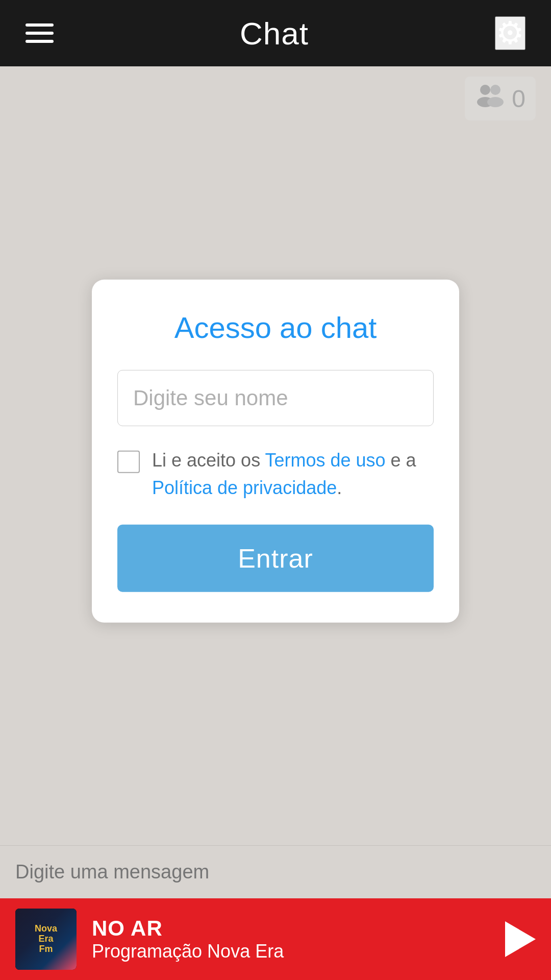  What do you see at coordinates (325, 460) in the screenshot?
I see `terms-of-use-link: Termos de uso` at bounding box center [325, 460].